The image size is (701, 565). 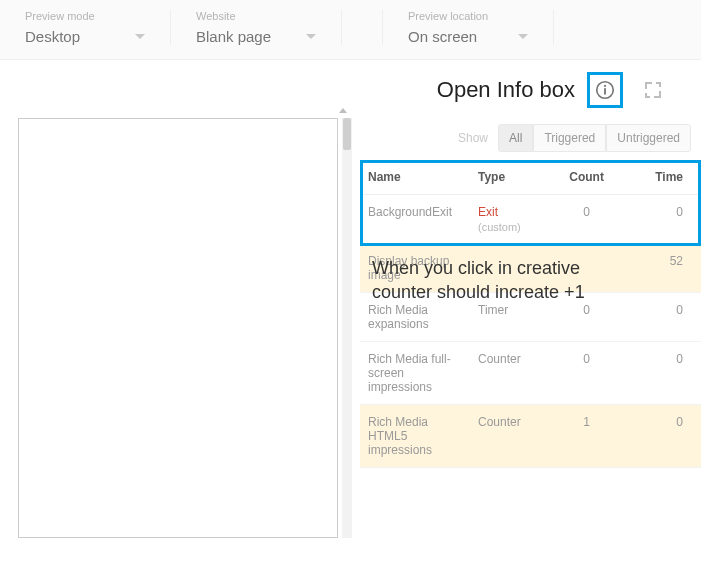 What do you see at coordinates (653, 90) in the screenshot?
I see `fullscreen-button` at bounding box center [653, 90].